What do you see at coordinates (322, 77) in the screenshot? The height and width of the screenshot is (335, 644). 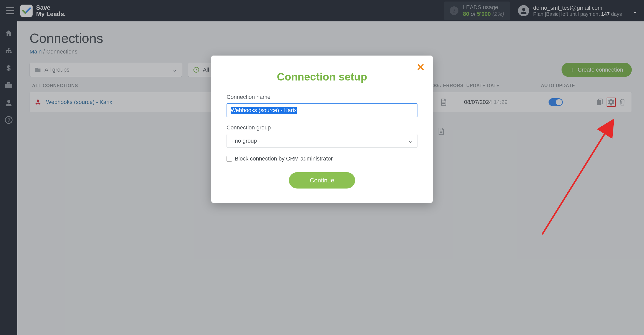 I see `modal-title: Connection setup` at bounding box center [322, 77].